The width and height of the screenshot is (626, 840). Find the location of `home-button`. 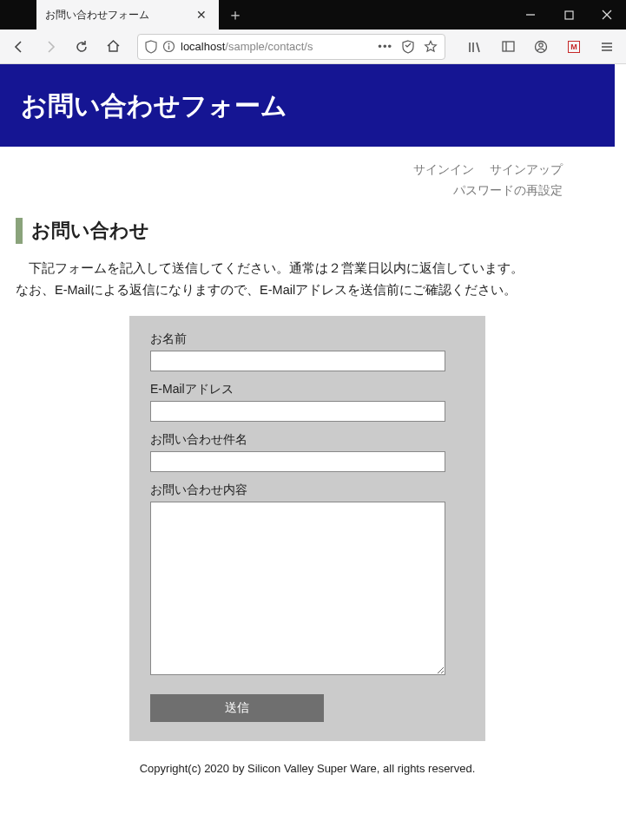

home-button is located at coordinates (113, 47).